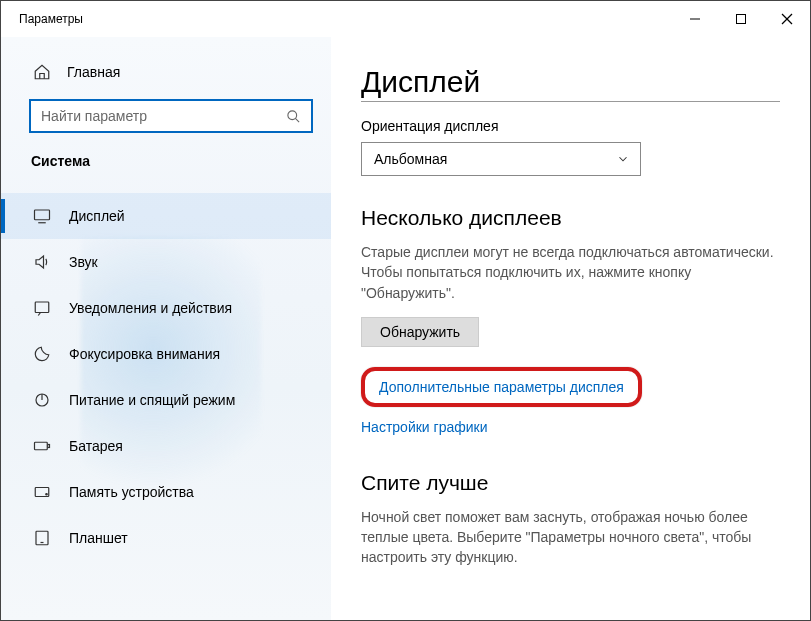 The width and height of the screenshot is (811, 621). What do you see at coordinates (623, 159) in the screenshot?
I see `chevron-down-icon` at bounding box center [623, 159].